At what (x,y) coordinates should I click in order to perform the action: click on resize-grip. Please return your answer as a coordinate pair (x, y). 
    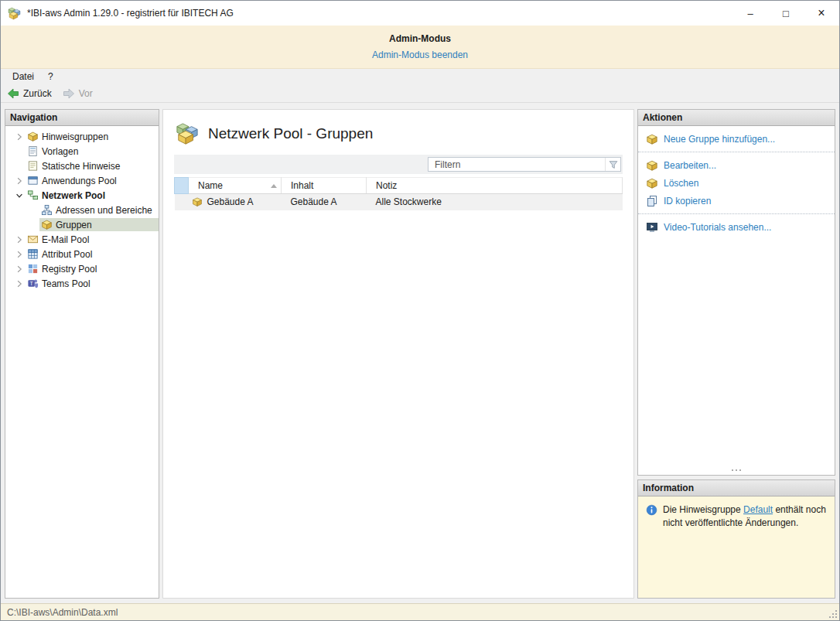
    Looking at the image, I should click on (833, 614).